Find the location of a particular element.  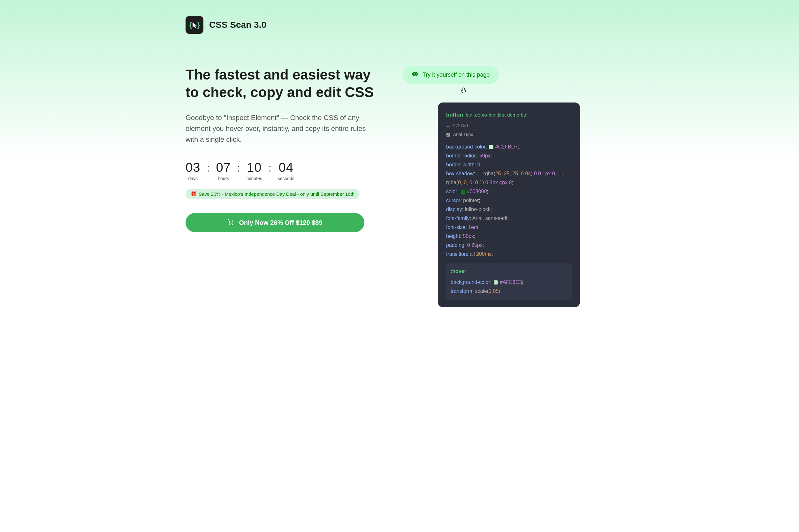

countdown-timer: 03 days : 07 hours : 10 minutes : 04 sec… is located at coordinates (282, 171).